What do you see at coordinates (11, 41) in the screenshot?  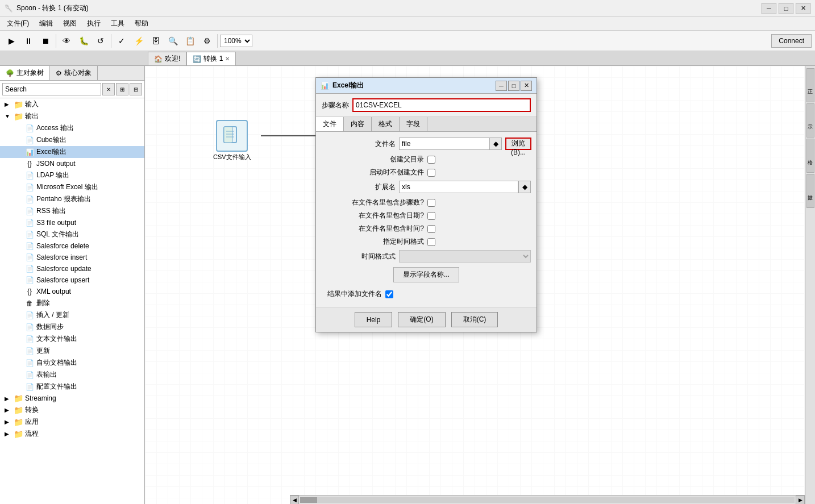 I see `run-button: ▶` at bounding box center [11, 41].